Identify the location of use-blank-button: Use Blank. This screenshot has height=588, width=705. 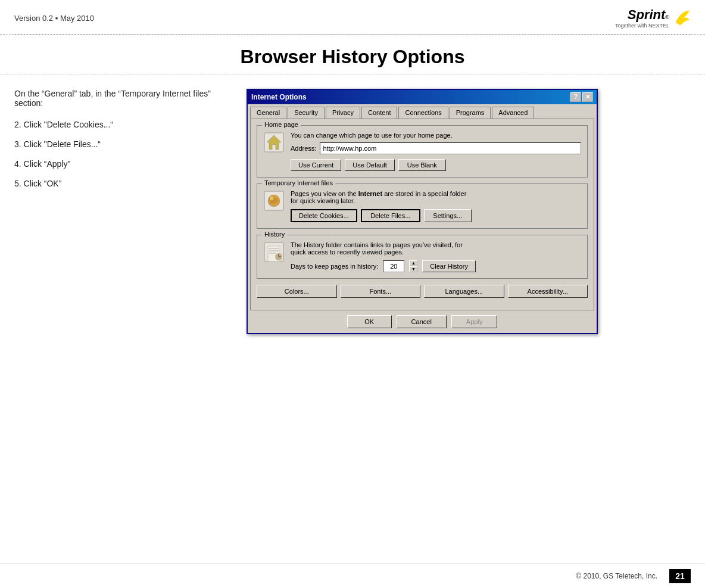
(422, 165).